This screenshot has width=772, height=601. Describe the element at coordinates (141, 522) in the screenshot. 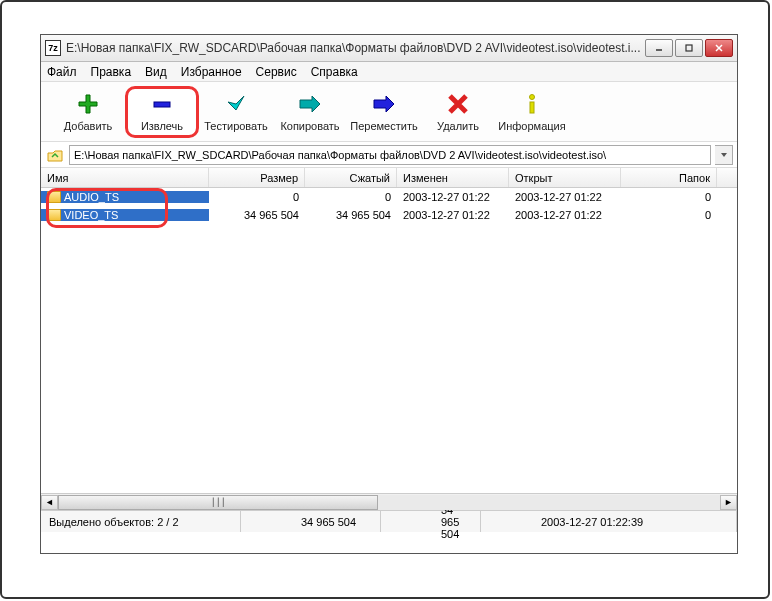

I see `status-selected: Выделено объектов: 2 / 2` at that location.